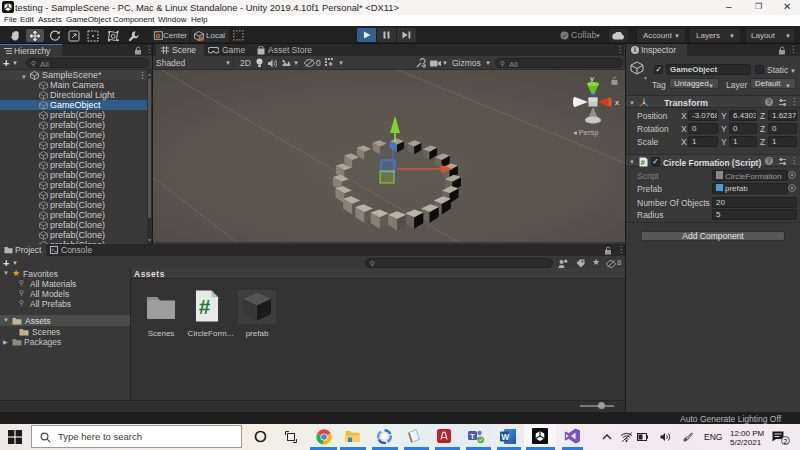  Describe the element at coordinates (592, 78) in the screenshot. I see `svg-text: y` at that location.